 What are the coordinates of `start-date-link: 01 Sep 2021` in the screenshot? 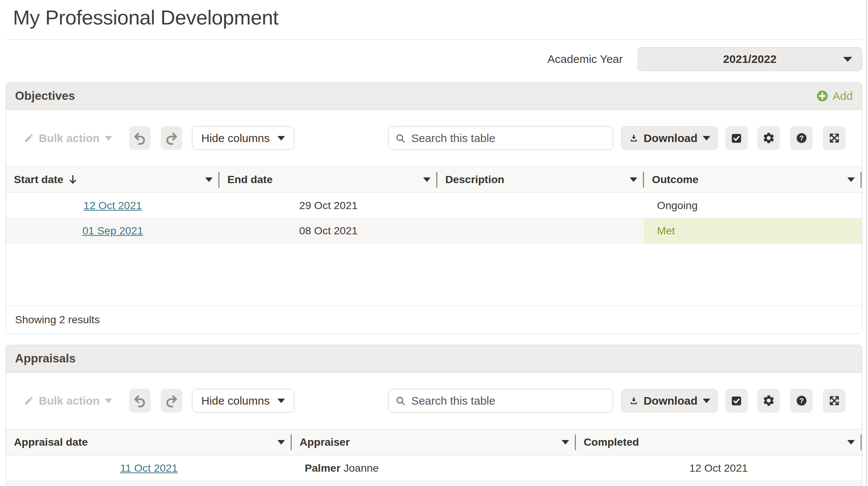 It's located at (113, 231).